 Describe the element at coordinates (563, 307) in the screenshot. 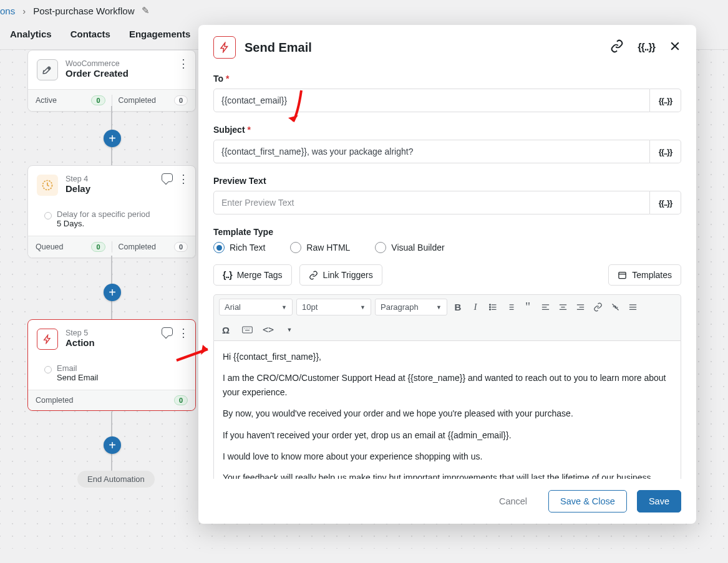

I see `align-center-icon` at that location.